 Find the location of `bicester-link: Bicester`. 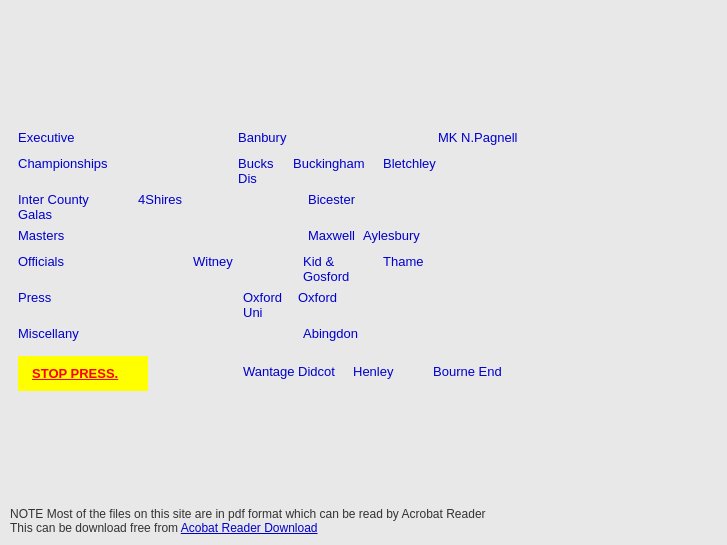

bicester-link: Bicester is located at coordinates (332, 200).